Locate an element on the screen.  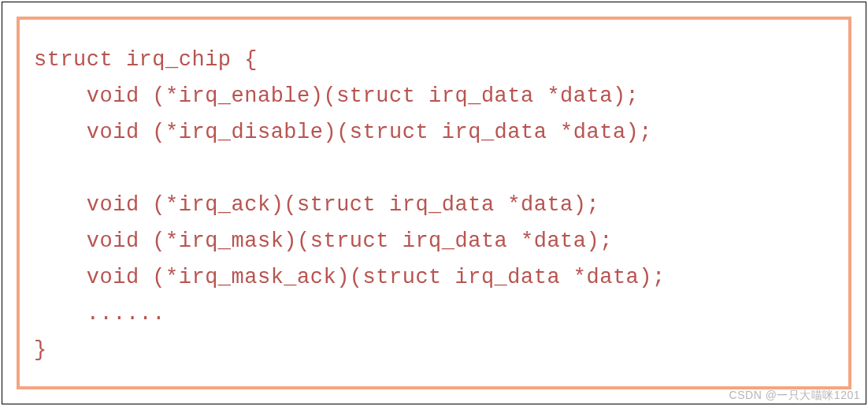
code-line-7: ...... is located at coordinates (99, 314).